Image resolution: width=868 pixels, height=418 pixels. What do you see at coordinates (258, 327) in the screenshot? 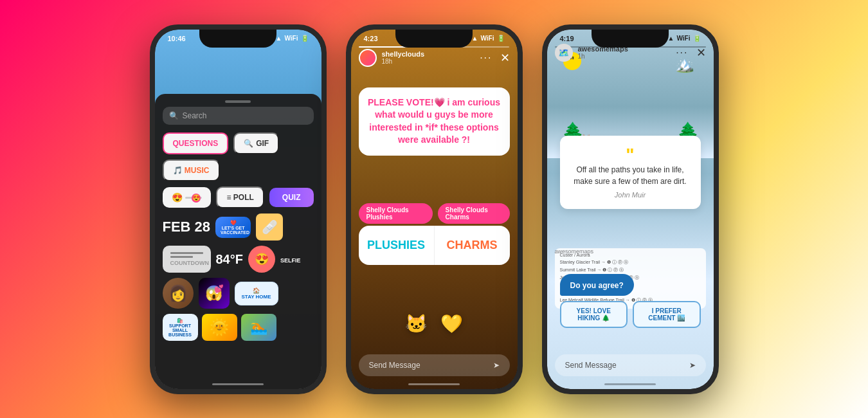
I see `adventure-sticker: 🏊` at bounding box center [258, 327].